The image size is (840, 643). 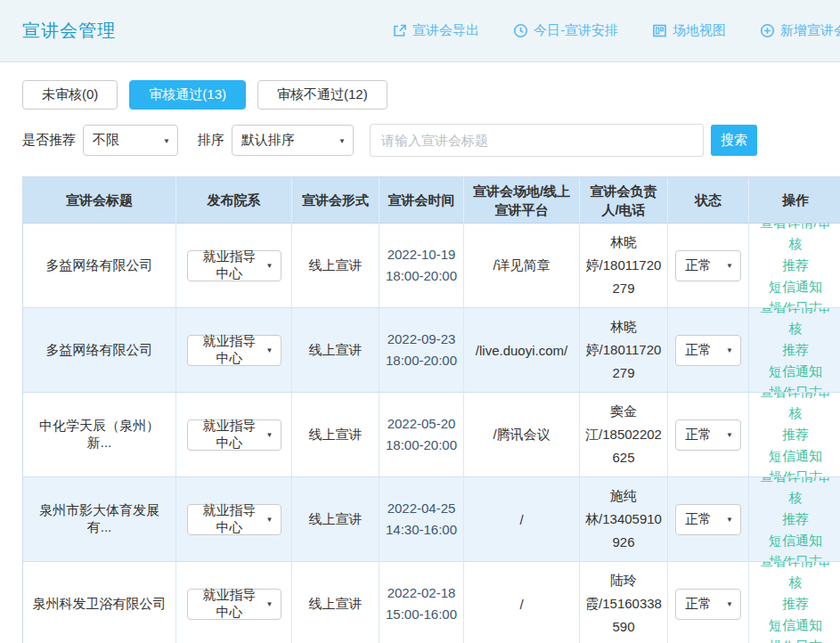 I want to click on presentation-time: 2022-10-19 18:00-20:00, so click(x=421, y=265).